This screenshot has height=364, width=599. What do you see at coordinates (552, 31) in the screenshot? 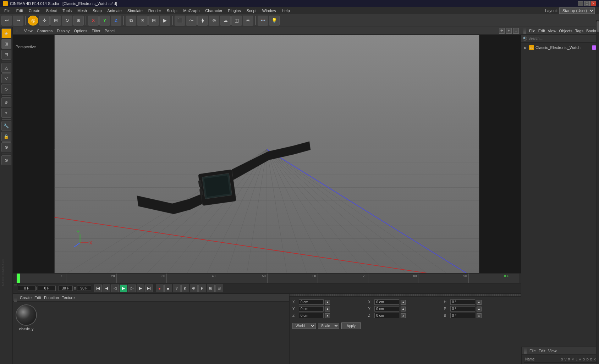
I see `obj-menu-view: View` at bounding box center [552, 31].